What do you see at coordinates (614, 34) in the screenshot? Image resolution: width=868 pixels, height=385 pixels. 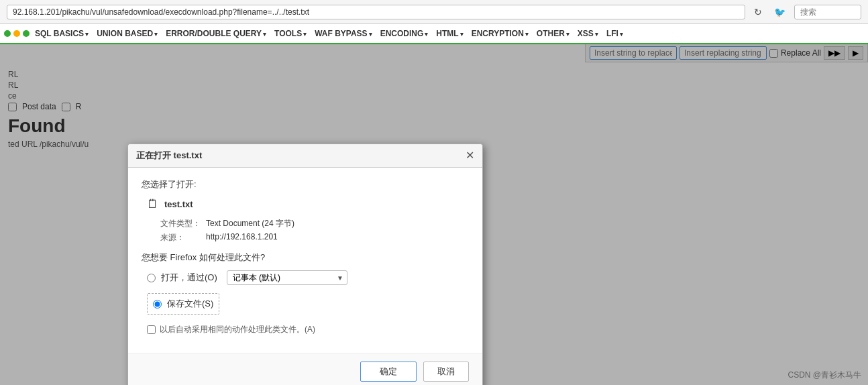 I see `nav-lfi: LFI` at bounding box center [614, 34].